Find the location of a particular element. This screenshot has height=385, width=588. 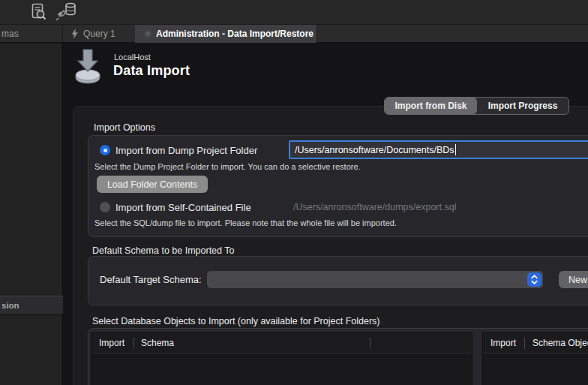

tab-query-1: Query 1 is located at coordinates (99, 34).